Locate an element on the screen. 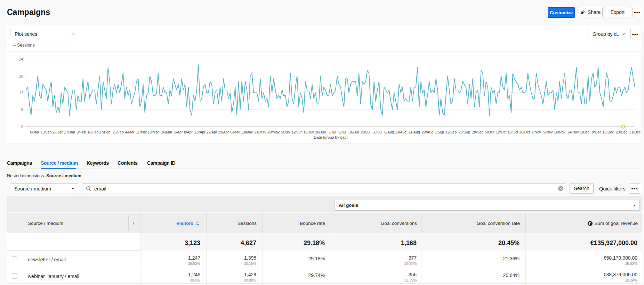  svg-text: 16/Jul is located at coordinates (354, 132).